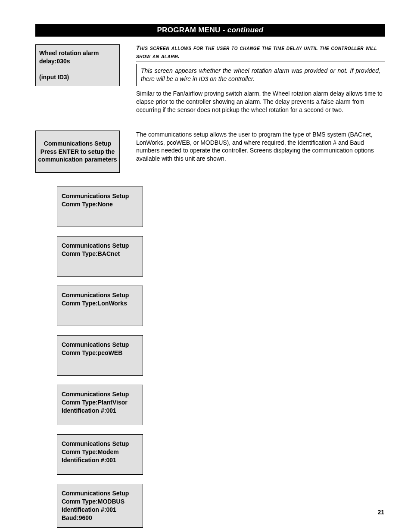 The height and width of the screenshot is (532, 411). Describe the element at coordinates (78, 152) in the screenshot. I see `screen-comm-setup: Communications Setup Press ENTER to setu…` at that location.